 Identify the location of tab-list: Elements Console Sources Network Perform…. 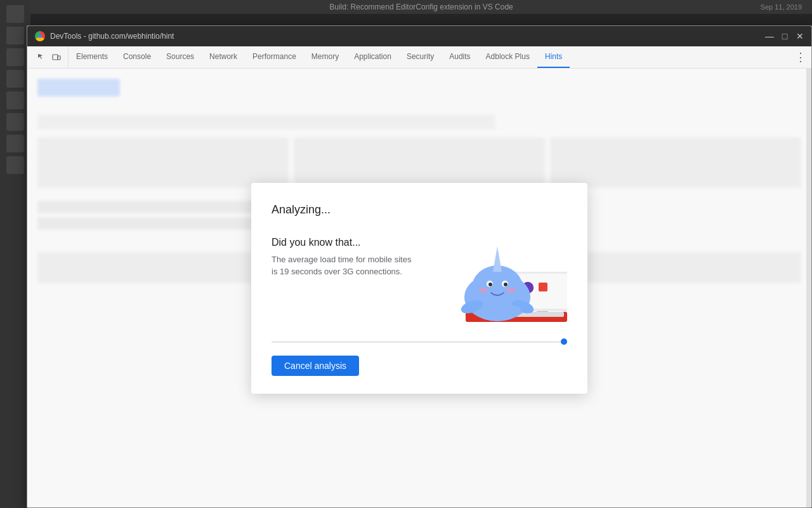
(429, 57).